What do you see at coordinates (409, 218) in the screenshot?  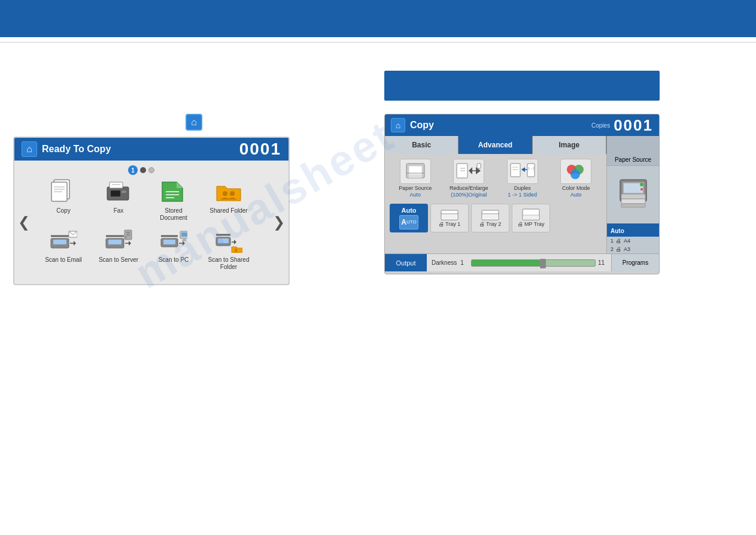 I see `paper-option-auto: Auto A UTO` at bounding box center [409, 218].